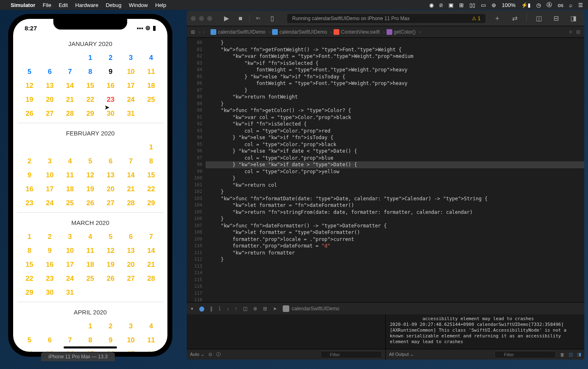  I want to click on trash-icon: 🗑, so click(562, 355).